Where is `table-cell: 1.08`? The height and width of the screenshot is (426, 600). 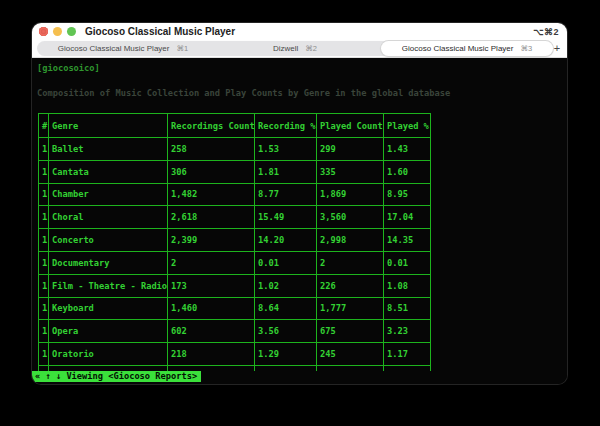 table-cell: 1.08 is located at coordinates (408, 286).